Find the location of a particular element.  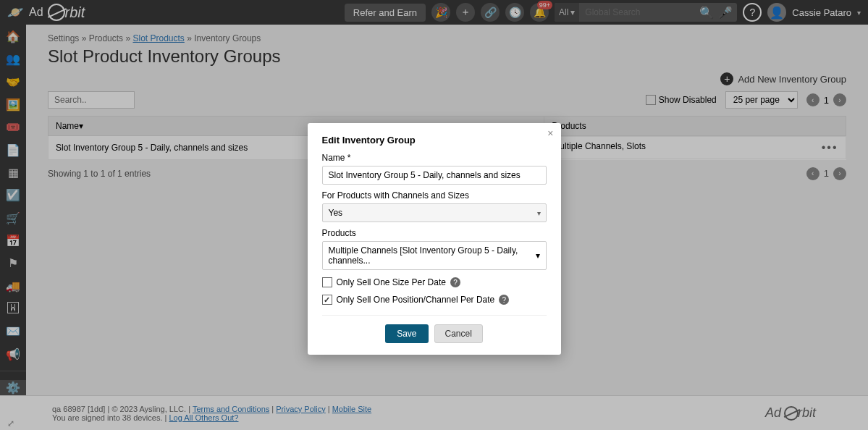

for-products-select: Yes is located at coordinates (434, 213).